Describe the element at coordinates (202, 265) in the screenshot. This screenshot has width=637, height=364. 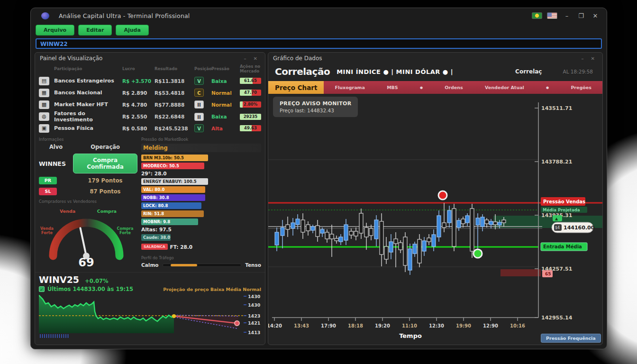
I see `trafego-slider` at that location.